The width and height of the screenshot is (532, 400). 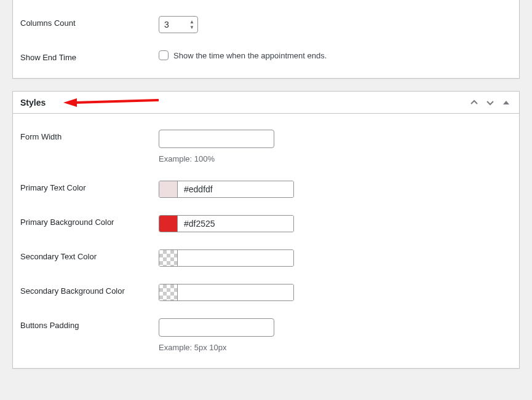 I want to click on secondary-text-color-picker, so click(x=226, y=258).